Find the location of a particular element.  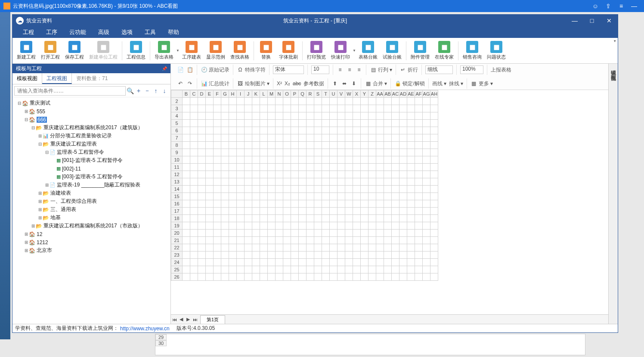

col-header: U is located at coordinates (334, 94).